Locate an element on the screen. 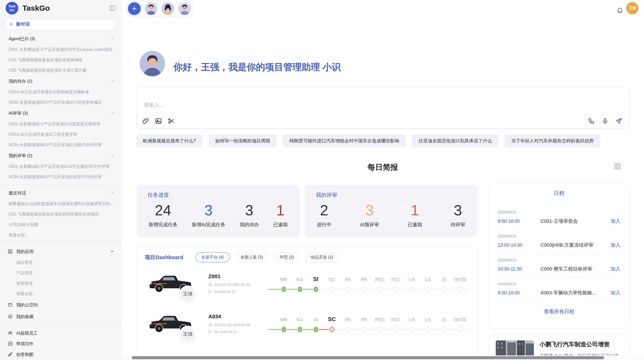  project-flag-milestone: SC-2025-05-17 is located at coordinates (225, 332).